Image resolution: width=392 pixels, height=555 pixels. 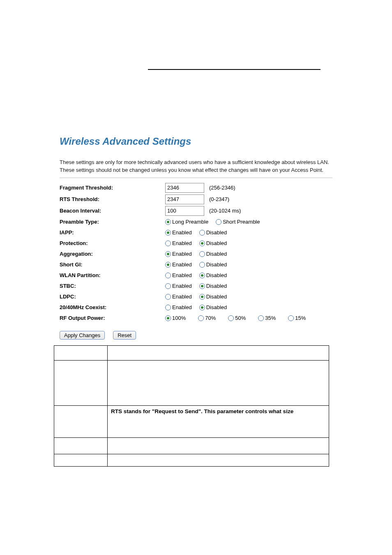 What do you see at coordinates (270, 318) in the screenshot?
I see `radio-label: 35%` at bounding box center [270, 318].